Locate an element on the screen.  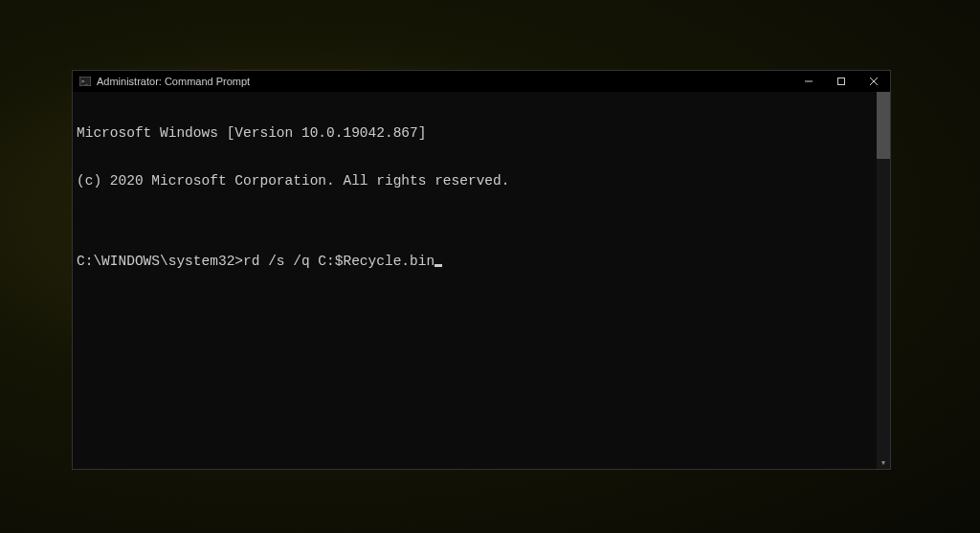
scroll-thumb is located at coordinates (883, 125).